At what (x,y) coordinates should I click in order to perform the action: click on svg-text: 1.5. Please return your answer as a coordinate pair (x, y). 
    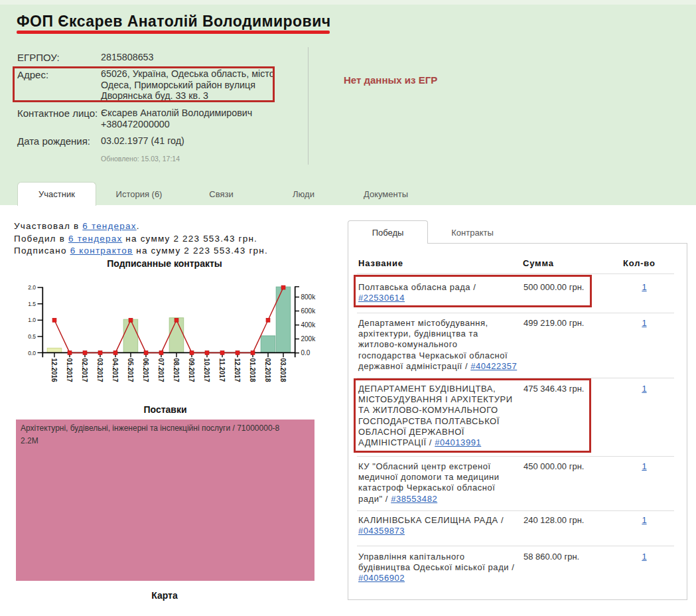
    Looking at the image, I should click on (32, 304).